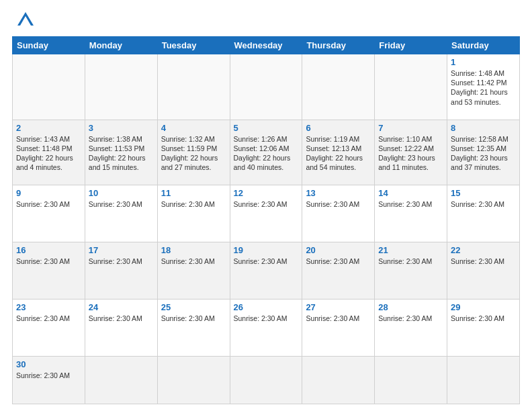  I want to click on day-cell: 19Sunrise: 2:30 AM, so click(266, 271).